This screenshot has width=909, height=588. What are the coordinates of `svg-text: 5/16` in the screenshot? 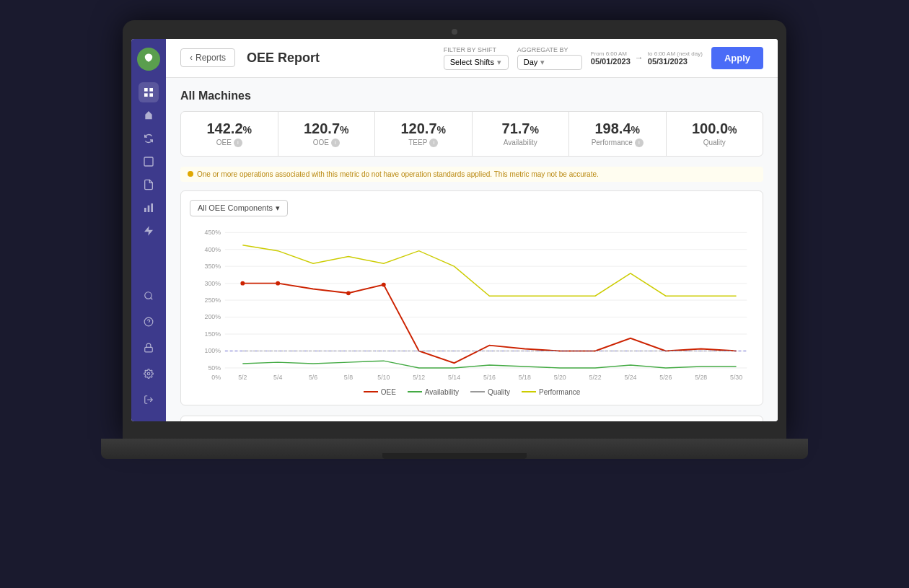 It's located at (489, 377).